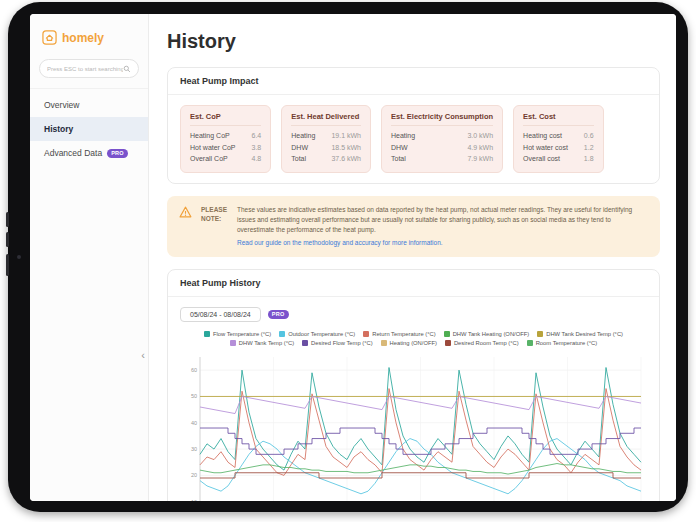 The height and width of the screenshot is (522, 696). What do you see at coordinates (414, 314) in the screenshot?
I see `history-controls: 05/08/24 - 08/08/24 PRO` at bounding box center [414, 314].